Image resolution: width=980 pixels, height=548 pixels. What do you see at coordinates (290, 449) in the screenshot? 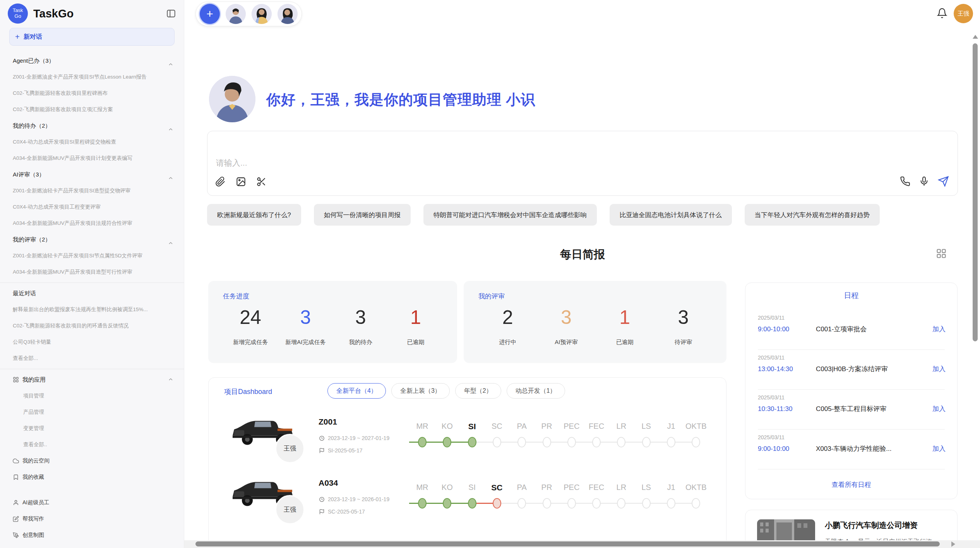
I see `project-owner-badge: 王强` at bounding box center [290, 449].